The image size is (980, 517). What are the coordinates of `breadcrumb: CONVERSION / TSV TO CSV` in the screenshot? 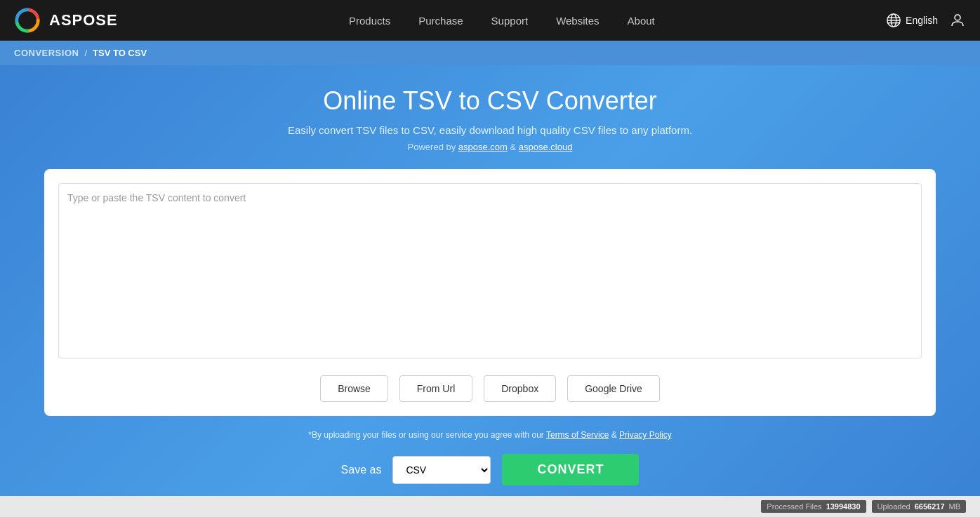 It's located at (490, 53).